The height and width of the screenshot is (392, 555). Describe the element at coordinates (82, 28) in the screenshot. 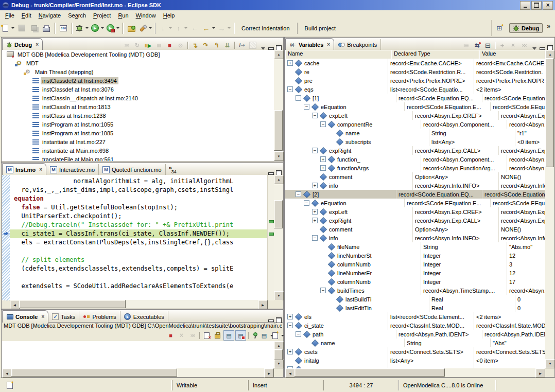

I see `debug-button` at that location.